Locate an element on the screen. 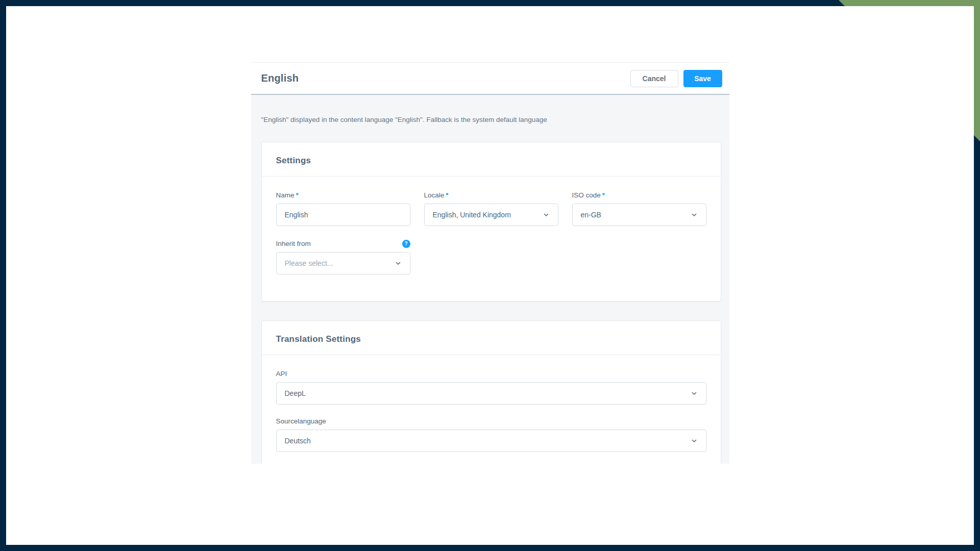  translation-card-body: API DeepL Sourcelanguage is located at coordinates (491, 409).